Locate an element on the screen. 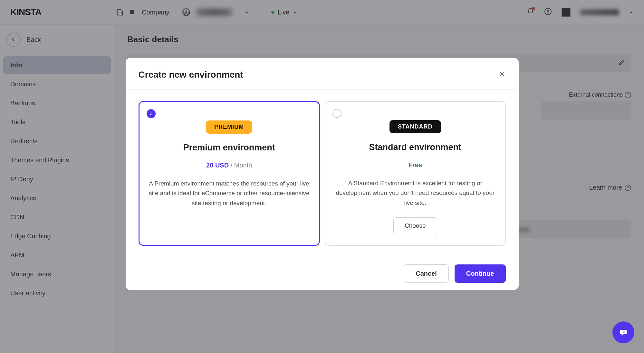 Image resolution: width=644 pixels, height=353 pixels. standard-badge: STANDARD is located at coordinates (415, 127).